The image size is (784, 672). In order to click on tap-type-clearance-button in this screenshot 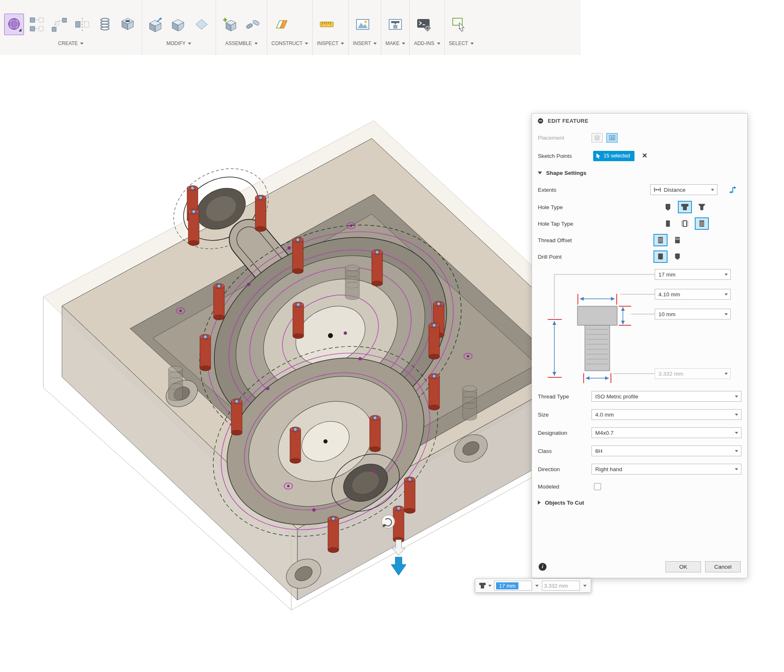, I will do `click(685, 224)`.